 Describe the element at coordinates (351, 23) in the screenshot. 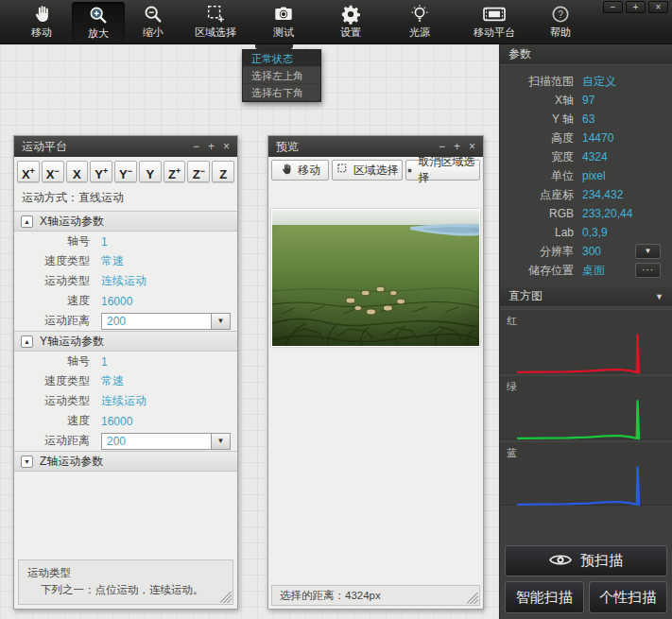

I see `tool-settings: 设置` at that location.